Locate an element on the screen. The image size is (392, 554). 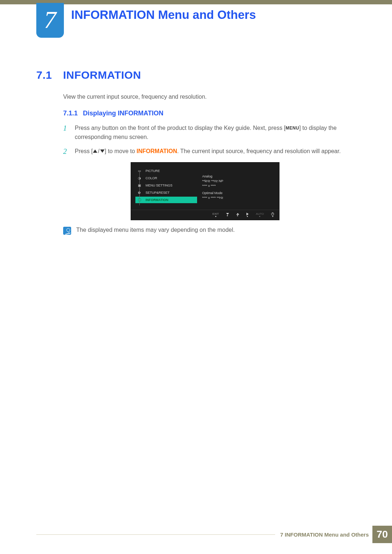
osd-info-line: **kHz **Hz NP is located at coordinates (238, 181).